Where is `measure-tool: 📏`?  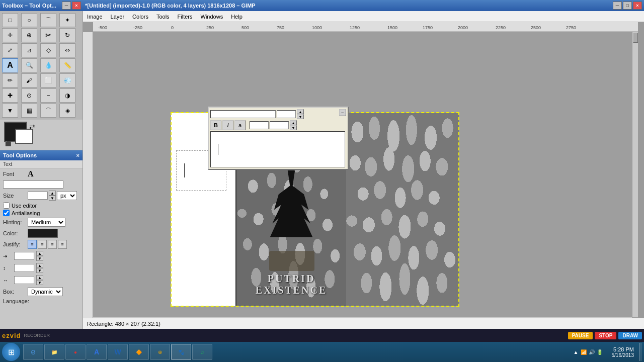
measure-tool: 📏 is located at coordinates (67, 65).